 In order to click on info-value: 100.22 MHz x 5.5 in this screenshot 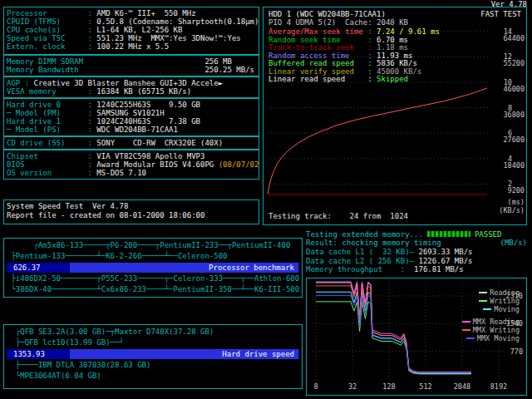, I will do `click(131, 47)`.